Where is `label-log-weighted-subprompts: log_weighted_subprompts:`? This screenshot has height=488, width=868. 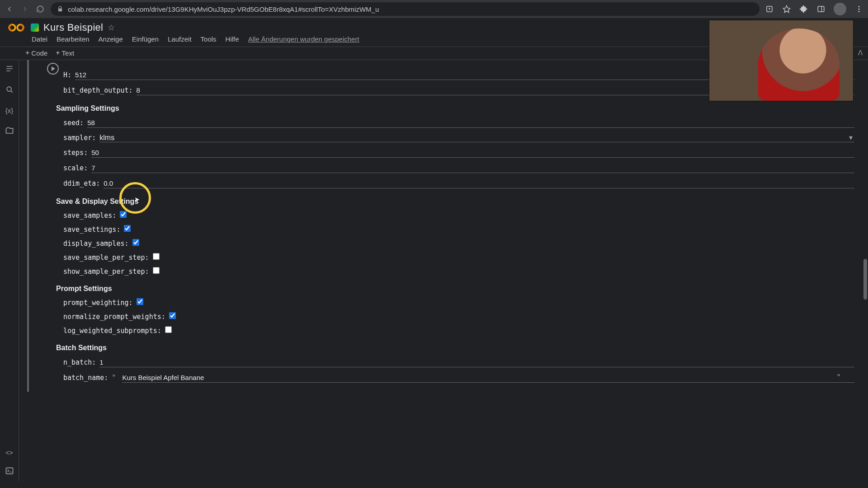
label-log-weighted-subprompts: log_weighted_subprompts: is located at coordinates (112, 331).